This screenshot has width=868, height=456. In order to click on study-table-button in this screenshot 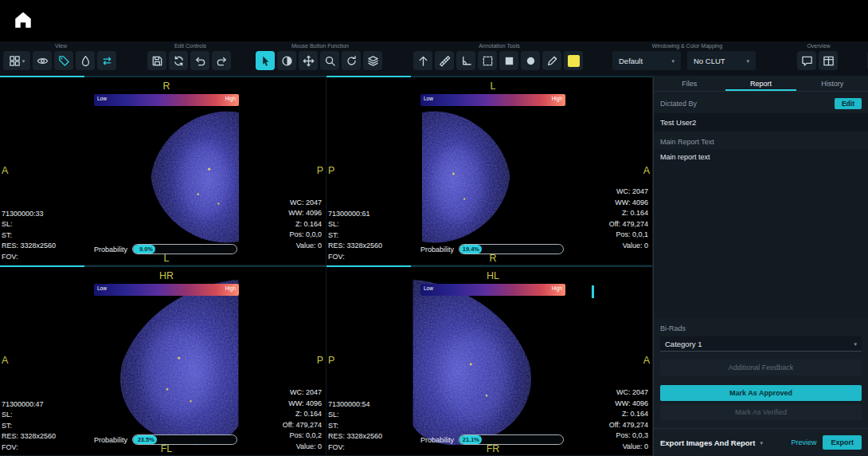, I will do `click(828, 61)`.